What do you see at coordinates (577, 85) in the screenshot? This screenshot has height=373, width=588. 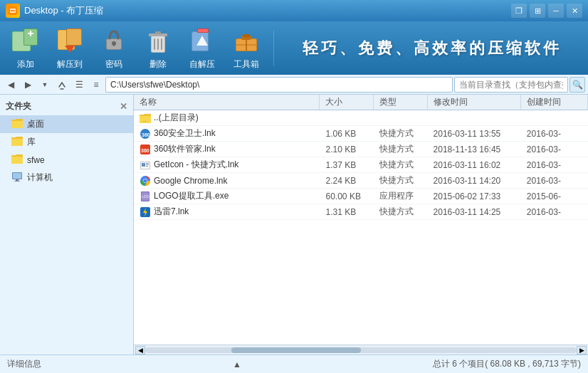 I see `search-button: 🔍` at bounding box center [577, 85].